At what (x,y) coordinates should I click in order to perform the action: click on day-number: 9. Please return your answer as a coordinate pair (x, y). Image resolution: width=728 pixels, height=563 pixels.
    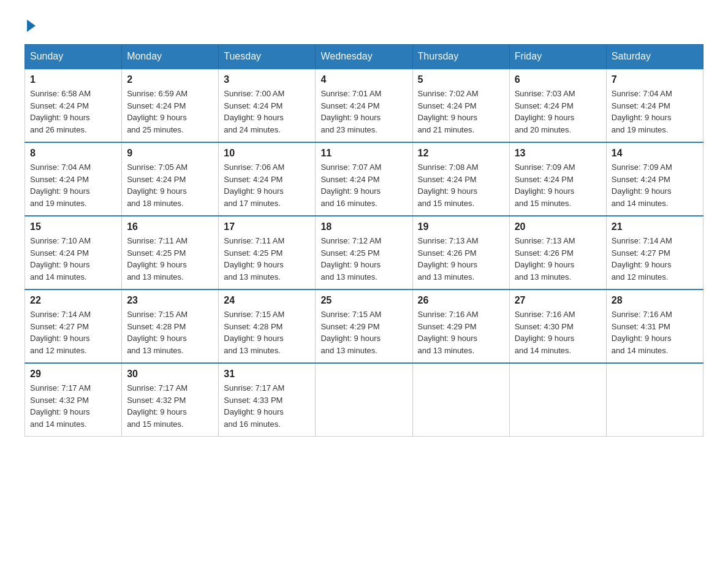
    Looking at the image, I should click on (170, 153).